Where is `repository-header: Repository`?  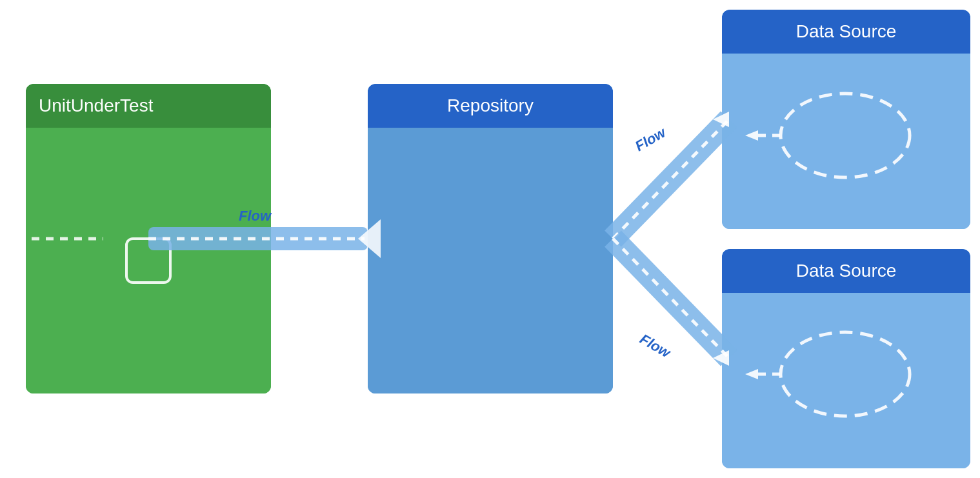
repository-header: Repository is located at coordinates (490, 106).